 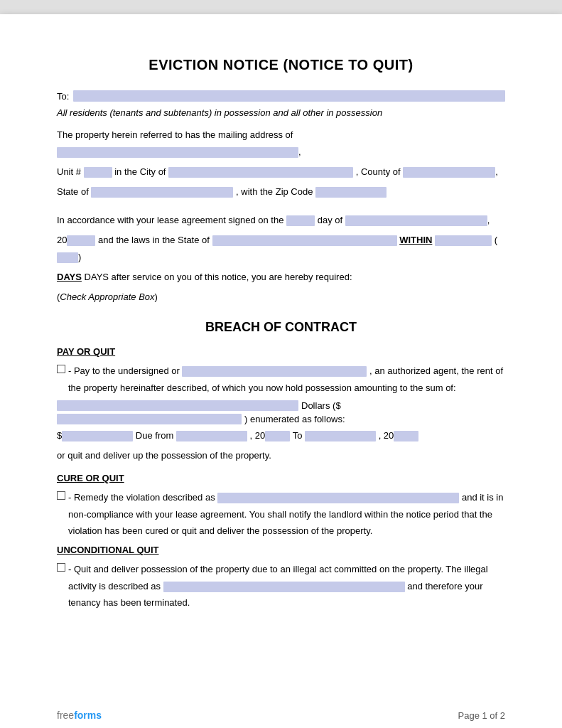 I want to click on unit-label: Unit #, so click(x=69, y=172).